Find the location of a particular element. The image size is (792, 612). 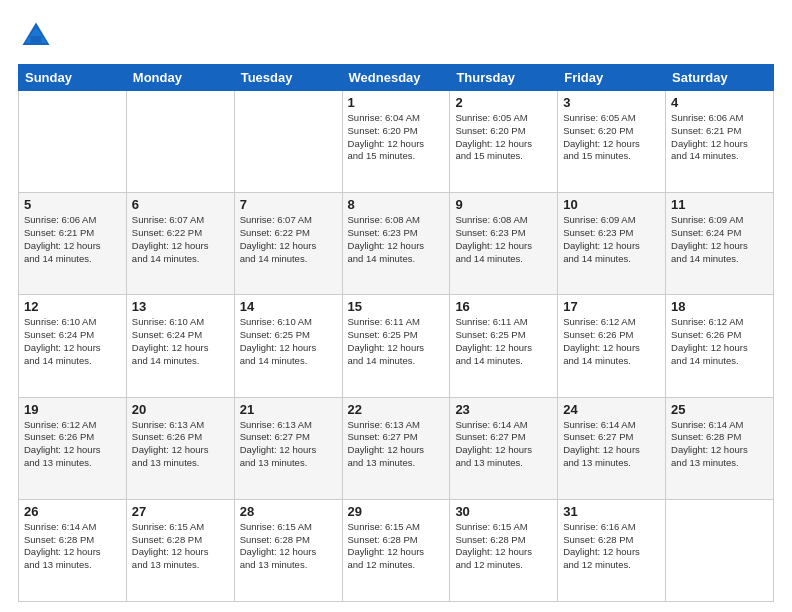

day-number: 29 is located at coordinates (396, 512).